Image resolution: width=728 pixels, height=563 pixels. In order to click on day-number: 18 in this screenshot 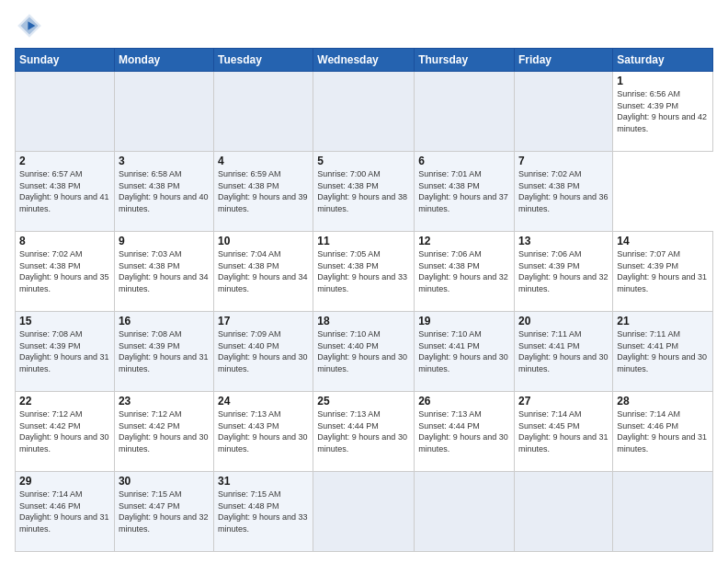, I will do `click(364, 321)`.